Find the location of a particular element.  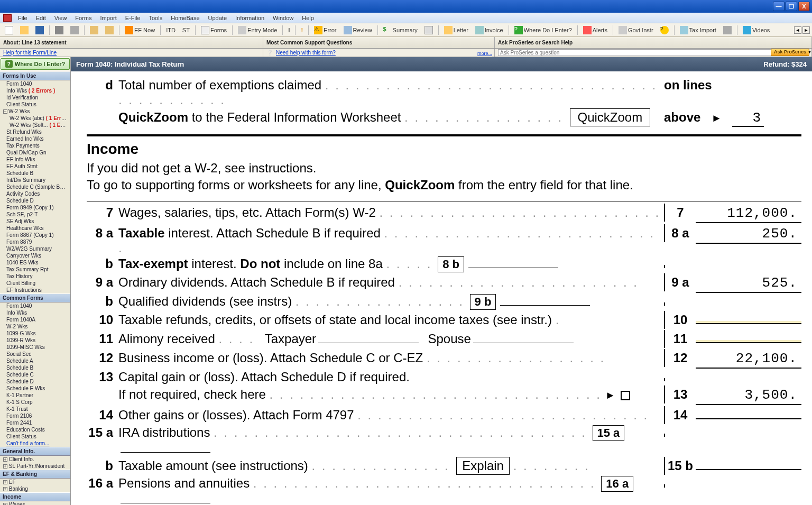

sidebar-item: 1099-MISC Wks is located at coordinates (35, 347).